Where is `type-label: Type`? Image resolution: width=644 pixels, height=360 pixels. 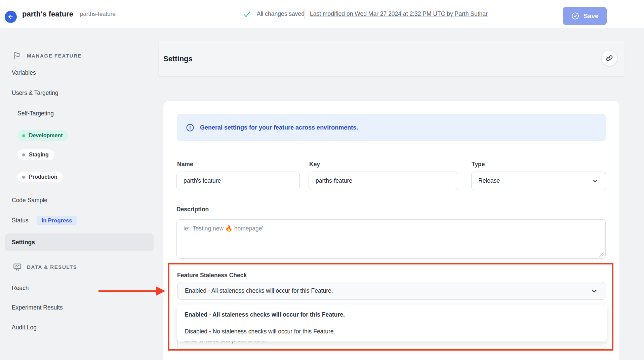 type-label: Type is located at coordinates (478, 164).